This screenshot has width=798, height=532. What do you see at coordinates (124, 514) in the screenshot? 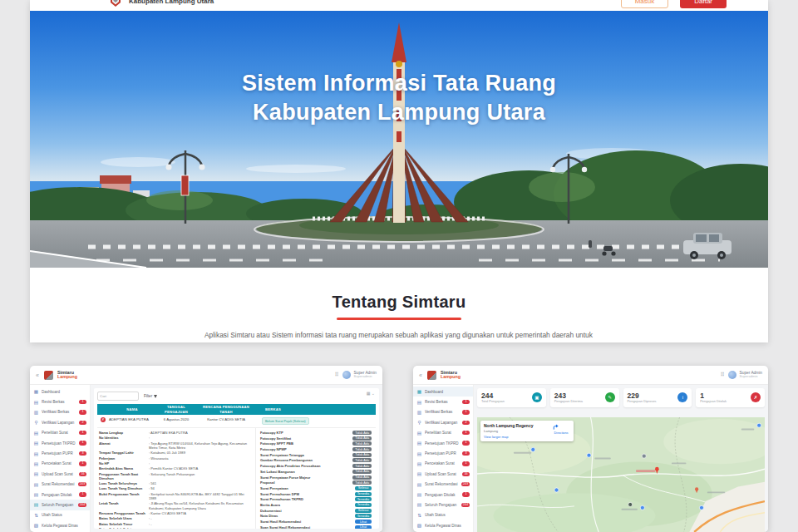
I see `detail-label: Rencana Penggunaan Tanah` at bounding box center [124, 514].